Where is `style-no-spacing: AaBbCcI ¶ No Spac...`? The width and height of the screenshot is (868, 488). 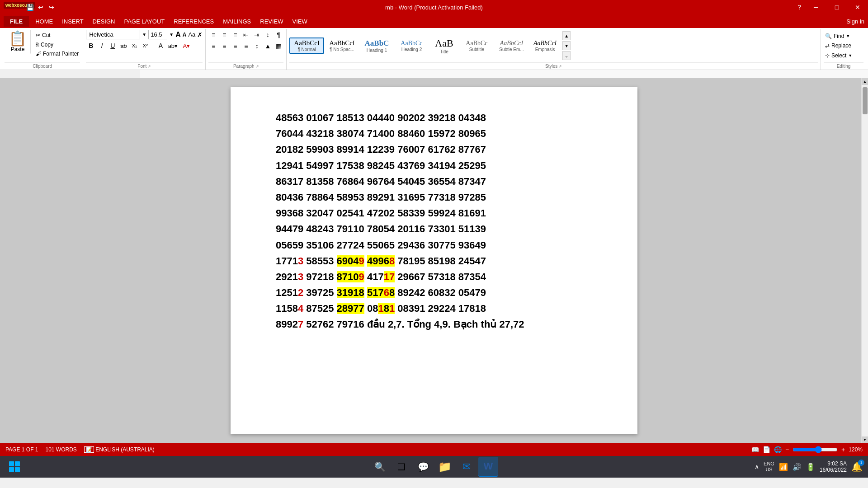
style-no-spacing: AaBbCcI ¶ No Spac... is located at coordinates (342, 46).